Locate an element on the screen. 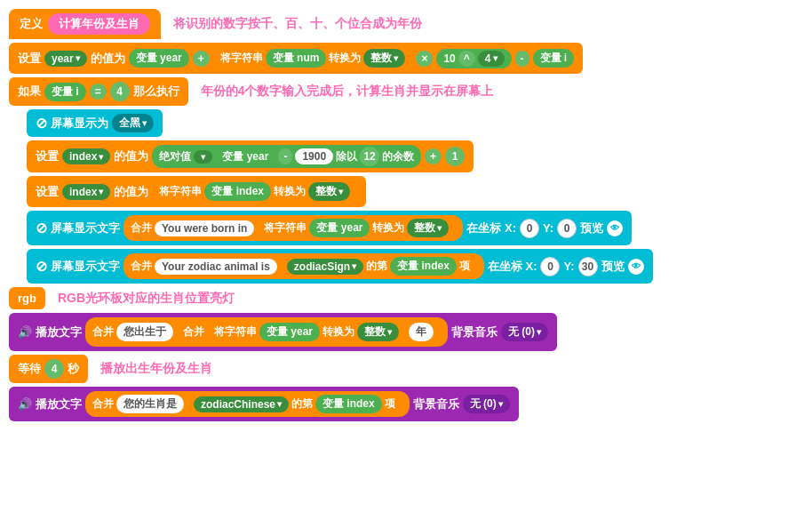 The height and width of the screenshot is (512, 812). var-num-pill: 变量 num is located at coordinates (297, 59).